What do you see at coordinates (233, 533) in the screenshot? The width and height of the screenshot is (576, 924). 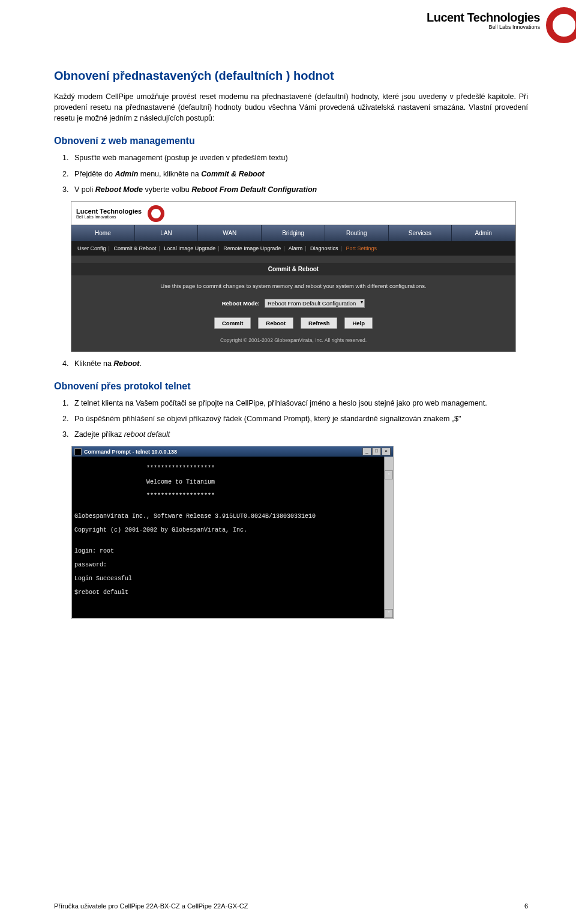 I see `terminal-screenshot: Command Prompt - telnet 10.0.0.138 _ □ ×…` at bounding box center [233, 533].